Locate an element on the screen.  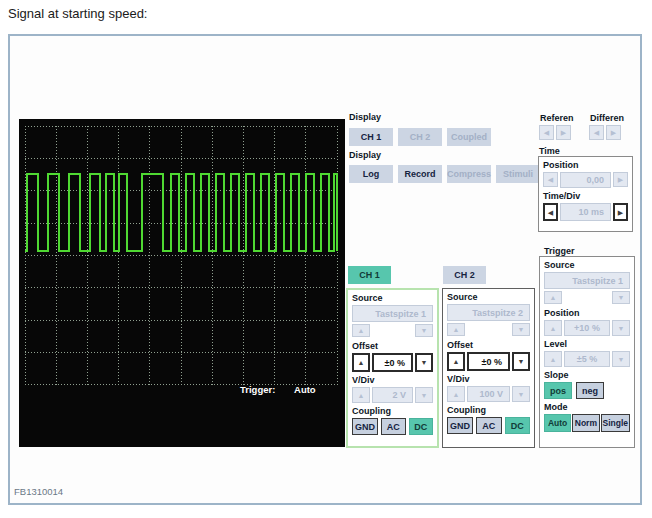
trigger-mode-norm-button: Norm is located at coordinates (586, 423).